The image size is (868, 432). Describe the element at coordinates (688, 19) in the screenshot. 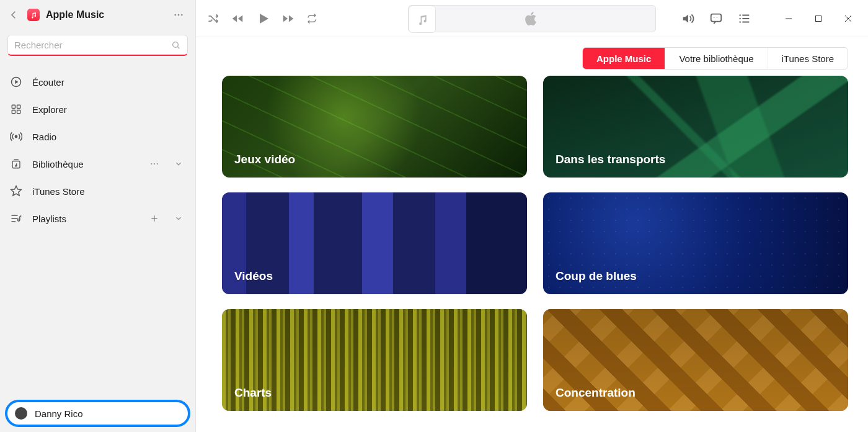

I see `volume-button` at that location.